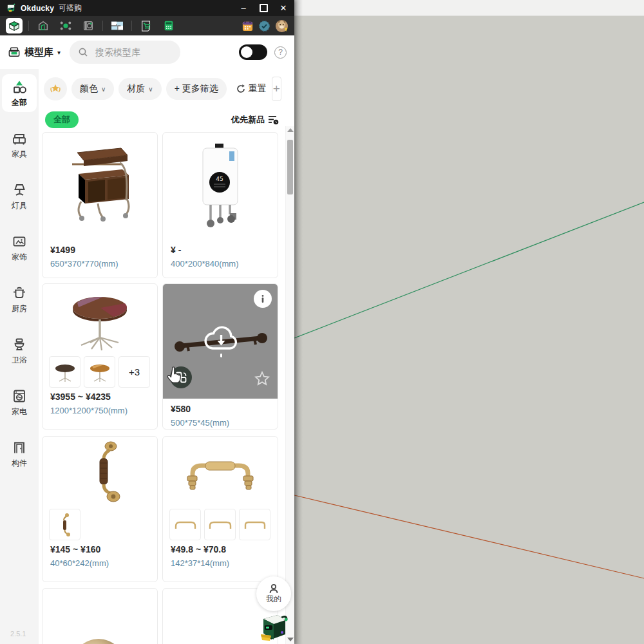 This screenshot has width=644, height=644. I want to click on panel-toggle-switch, so click(253, 52).